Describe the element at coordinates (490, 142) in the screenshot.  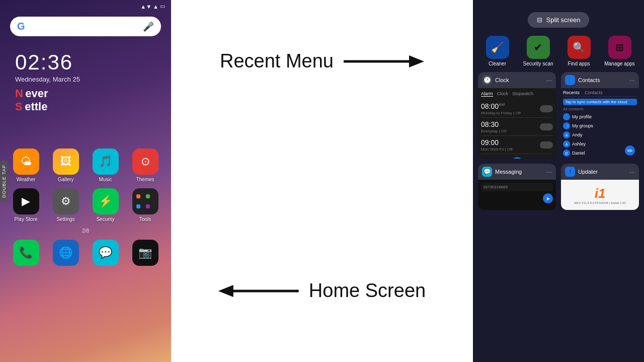
I see `alarm-time-3: 09:00` at that location.